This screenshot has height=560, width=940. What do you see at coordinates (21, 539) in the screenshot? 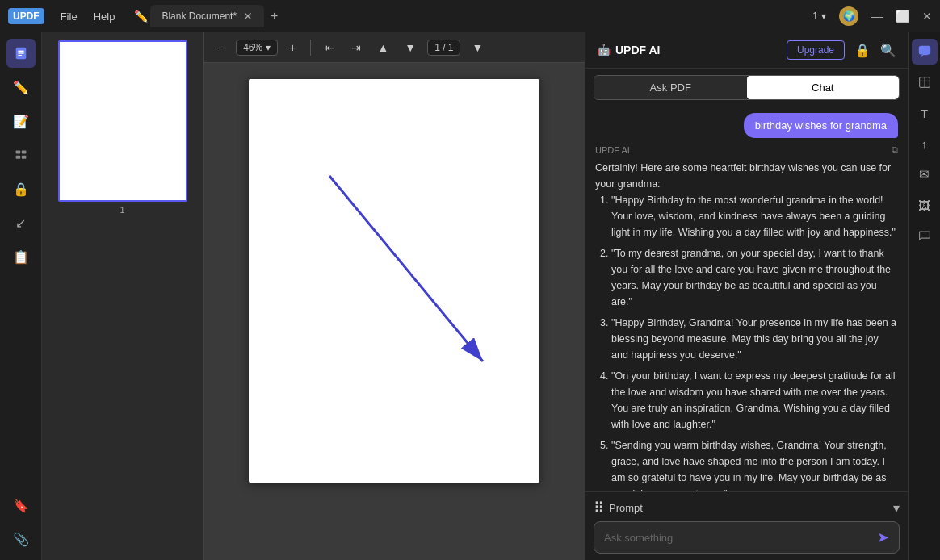
I see `sidebar-icon-attach: 📎` at bounding box center [21, 539].